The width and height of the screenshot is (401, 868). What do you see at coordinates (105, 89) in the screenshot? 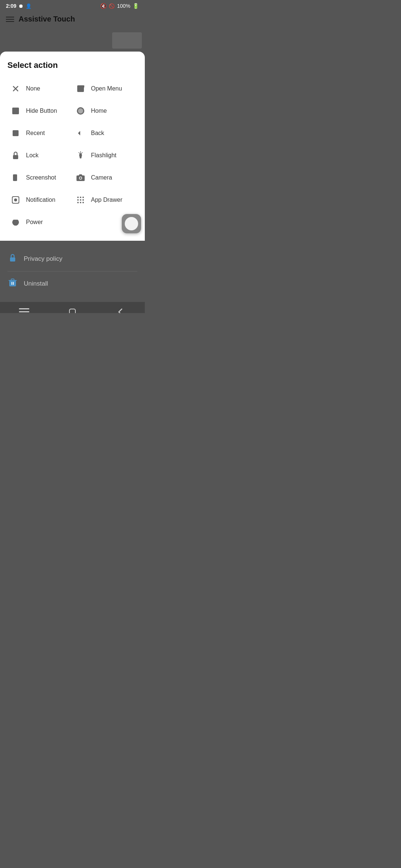
I see `action-open-menu: Open Menu` at bounding box center [105, 89].